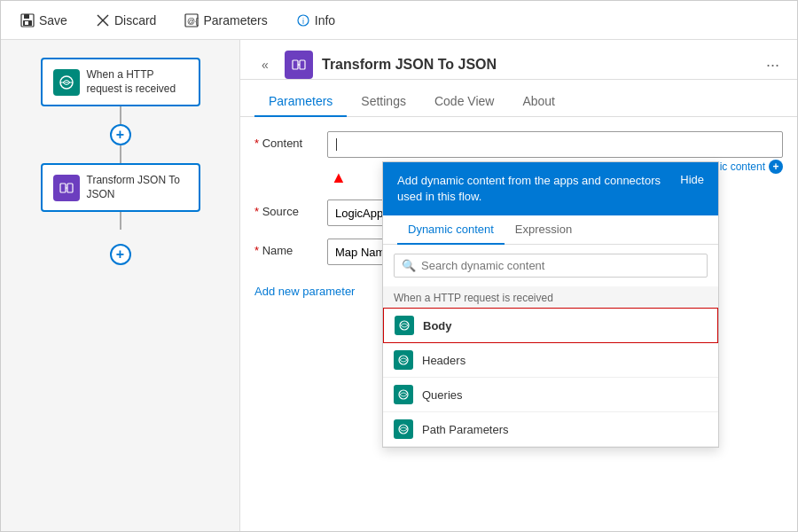 This screenshot has width=798, height=532. Describe the element at coordinates (519, 102) in the screenshot. I see `panel-tabs: Parameters Settings Code View About` at that location.